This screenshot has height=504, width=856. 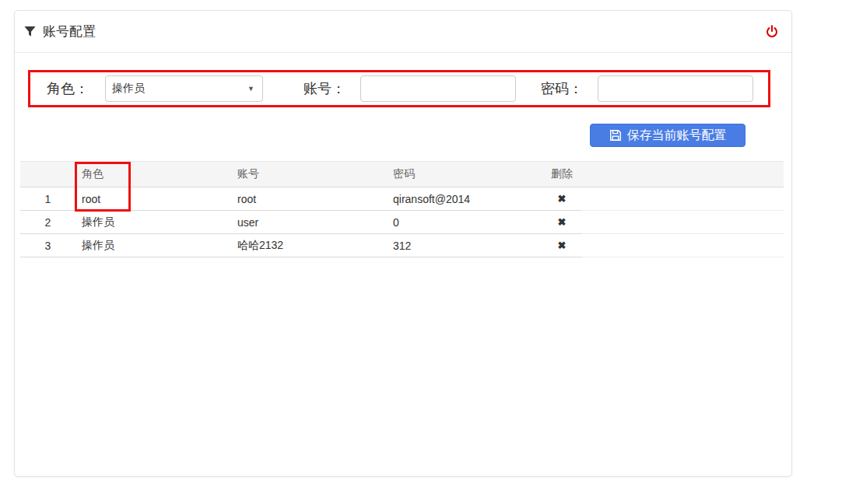 What do you see at coordinates (309, 199) in the screenshot?
I see `row-account: root` at bounding box center [309, 199].